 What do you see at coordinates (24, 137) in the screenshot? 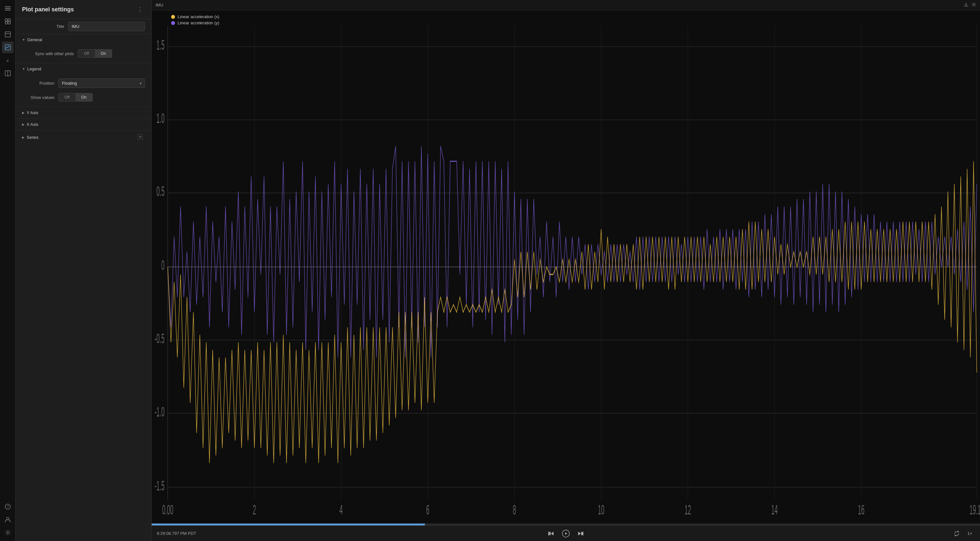
I see `series-arrow-icon: ▶` at bounding box center [24, 137].